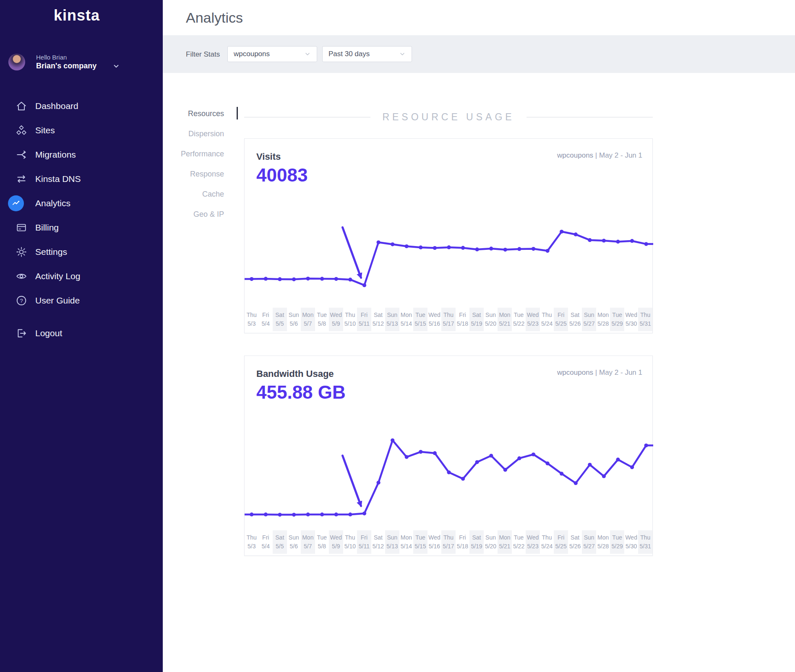 This screenshot has height=672, width=795. What do you see at coordinates (21, 333) in the screenshot?
I see `logout-icon` at bounding box center [21, 333].